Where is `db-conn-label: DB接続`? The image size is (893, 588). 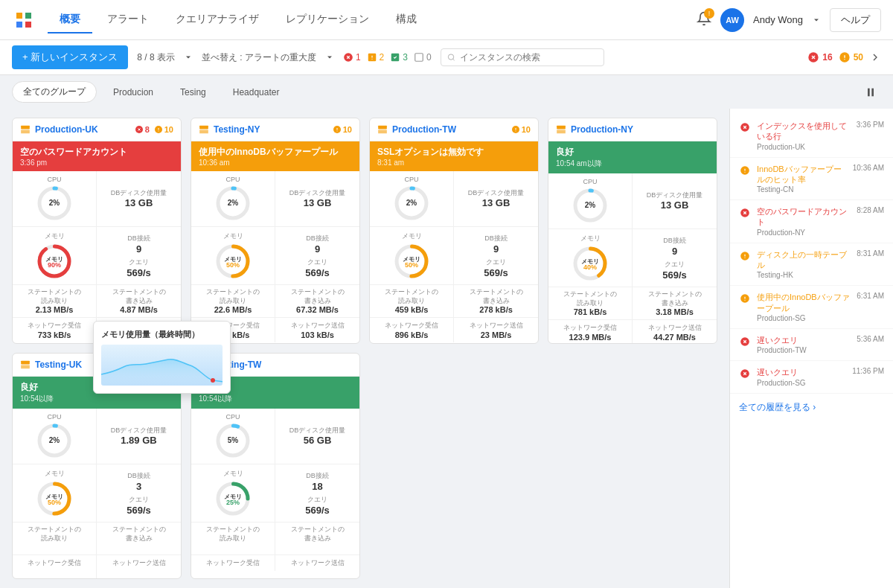
db-conn-label: DB接続 is located at coordinates (138, 476).